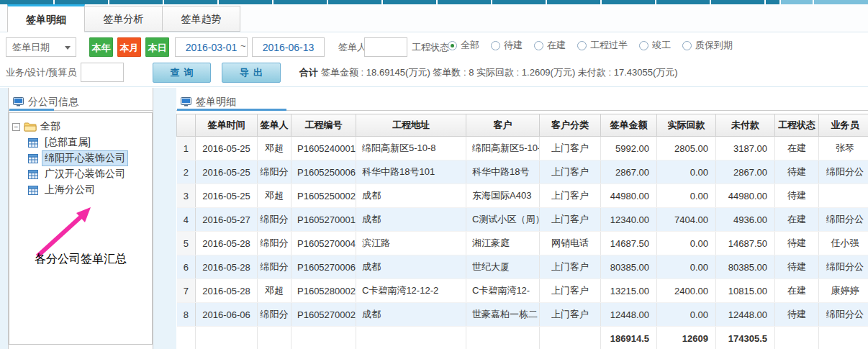 Image resolution: width=868 pixels, height=349 pixels. I want to click on table-row: 12016-05-25邓超P1605240001绵阳高新区5-10-8绵阳高新区…, so click(523, 148).